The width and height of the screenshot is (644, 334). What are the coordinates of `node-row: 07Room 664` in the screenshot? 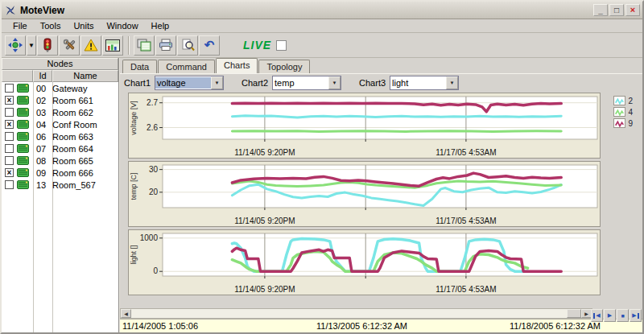 It's located at (60, 148).